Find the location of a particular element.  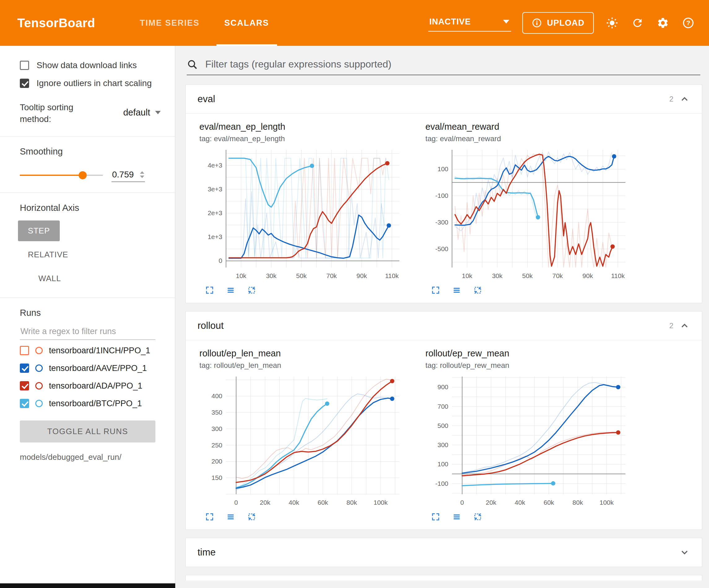

svg-text: -100 is located at coordinates (442, 484).